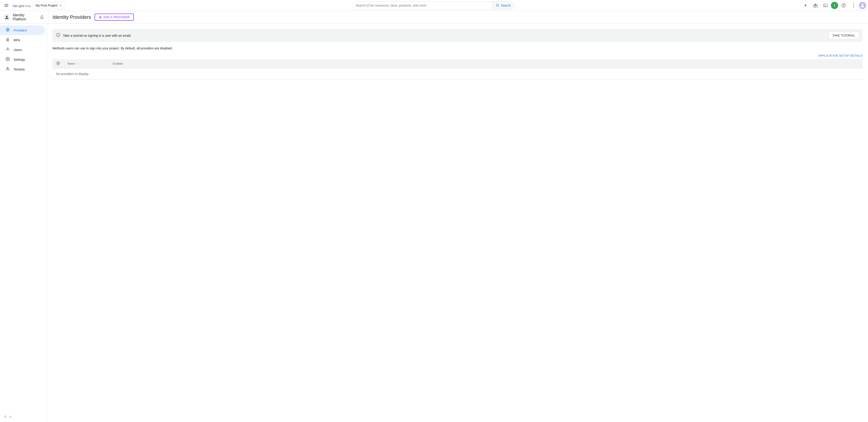  I want to click on app-setup-details-link: APPLICATION SETUP DETAILS, so click(840, 56).